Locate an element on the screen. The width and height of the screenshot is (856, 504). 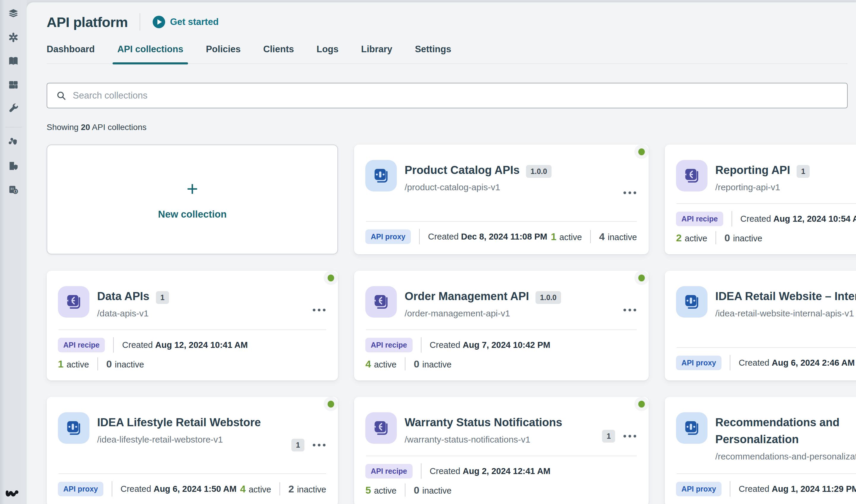
wrench-icon is located at coordinates (13, 109).